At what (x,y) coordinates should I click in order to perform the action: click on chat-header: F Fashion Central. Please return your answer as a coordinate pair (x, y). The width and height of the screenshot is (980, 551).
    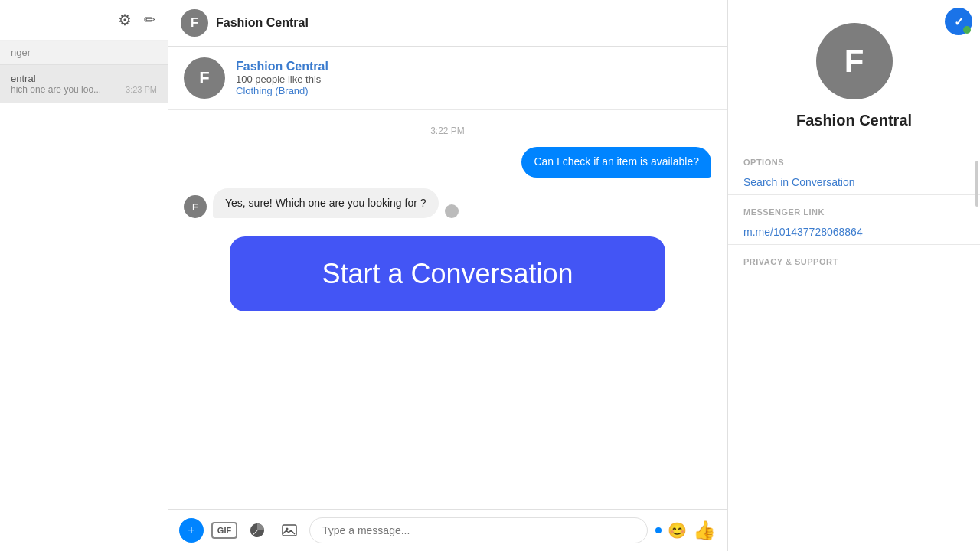
    Looking at the image, I should click on (447, 23).